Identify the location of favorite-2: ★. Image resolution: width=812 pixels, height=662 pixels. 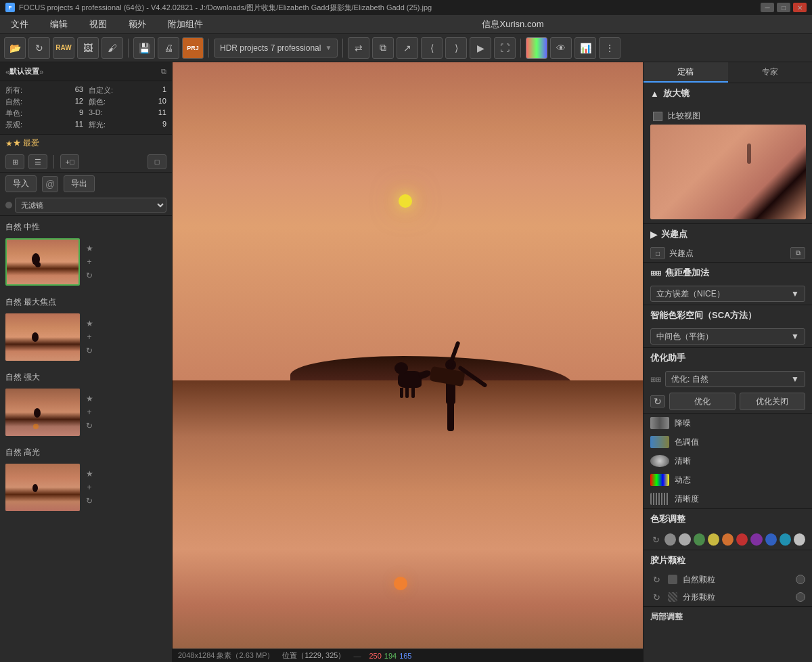
(89, 399).